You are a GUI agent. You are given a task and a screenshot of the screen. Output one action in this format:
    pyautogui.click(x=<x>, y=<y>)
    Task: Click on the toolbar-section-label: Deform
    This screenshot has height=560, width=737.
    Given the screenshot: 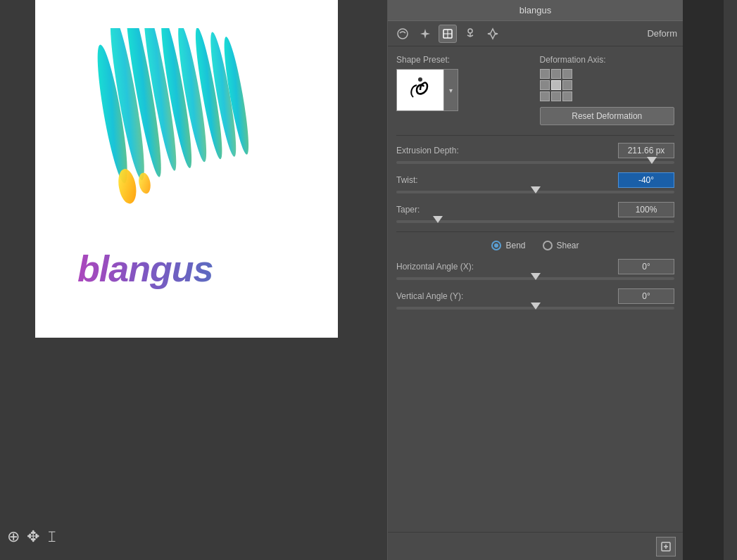 What is the action you would take?
    pyautogui.click(x=662, y=34)
    